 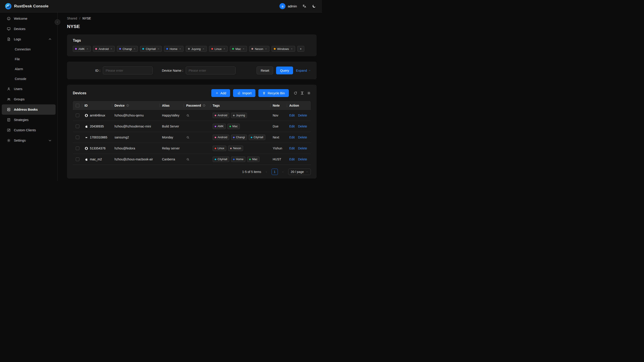 What do you see at coordinates (298, 6) in the screenshot?
I see `header-actions: a admin` at bounding box center [298, 6].